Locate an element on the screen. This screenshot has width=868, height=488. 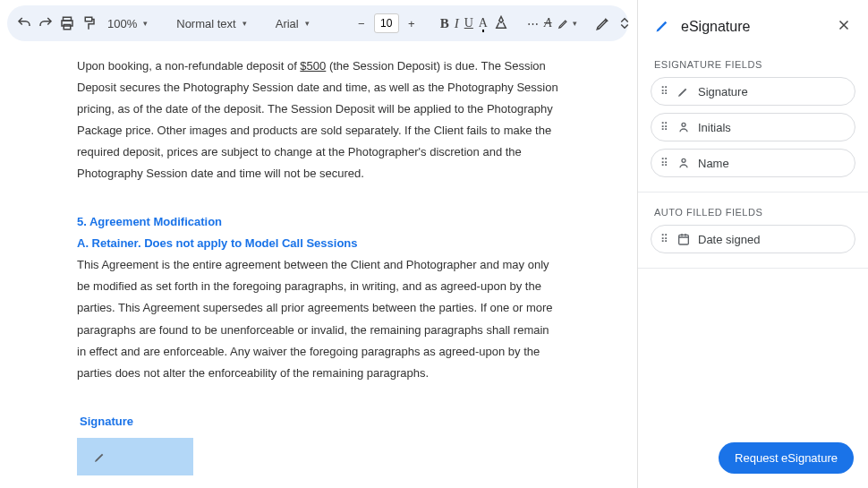
print-button is located at coordinates (67, 23).